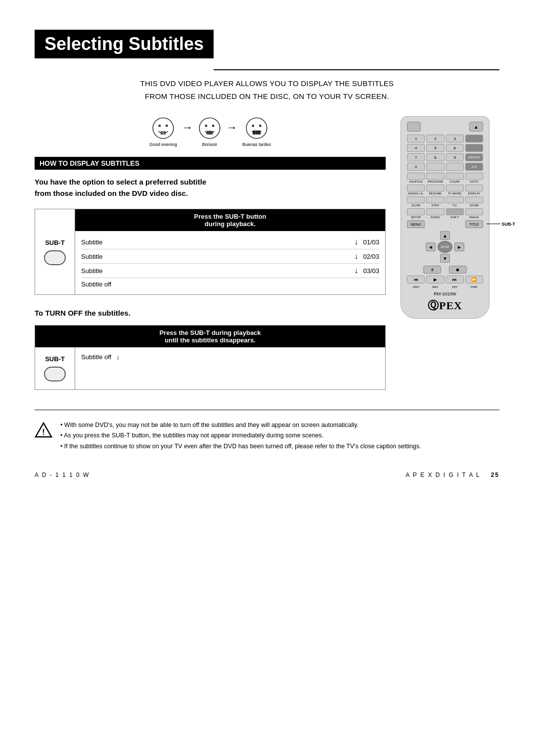 Image resolution: width=534 pixels, height=756 pixels. I want to click on demo-row-3-arrow: ↓, so click(356, 271).